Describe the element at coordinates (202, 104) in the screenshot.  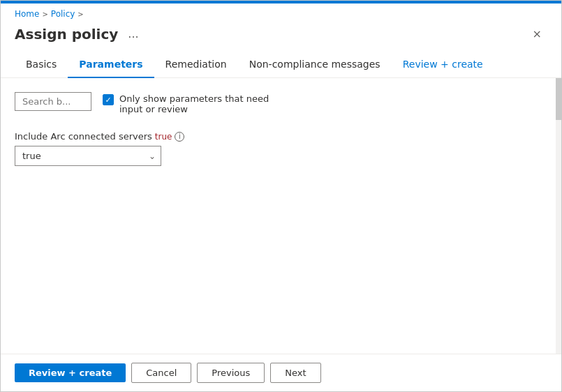
I see `checkbox-text: Only show parameters that need input or …` at that location.